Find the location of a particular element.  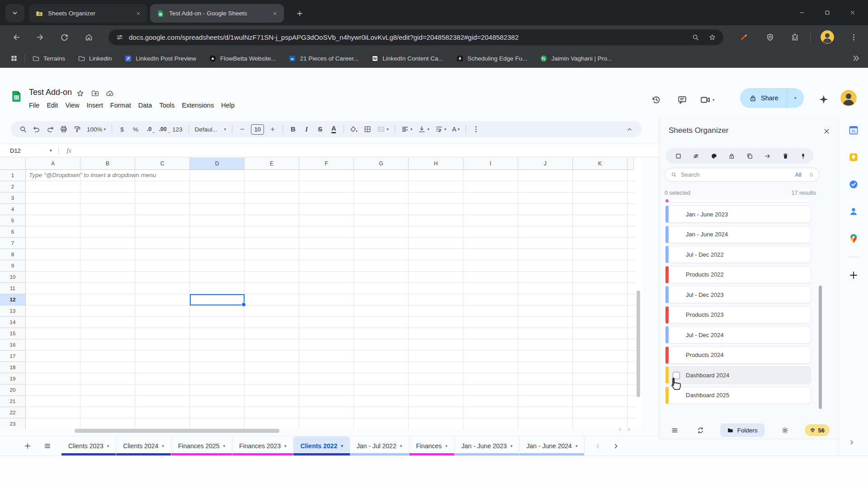

sheet-tab-jan-jul-2022: Jan - Jul 2022▾ is located at coordinates (380, 446).